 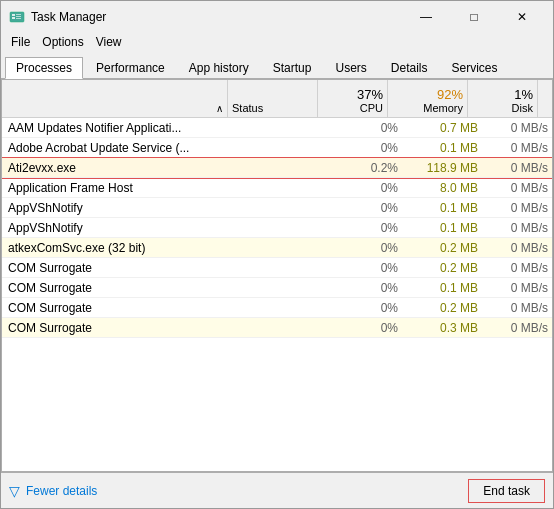 What do you see at coordinates (522, 17) in the screenshot?
I see `close-button: ✕` at bounding box center [522, 17].